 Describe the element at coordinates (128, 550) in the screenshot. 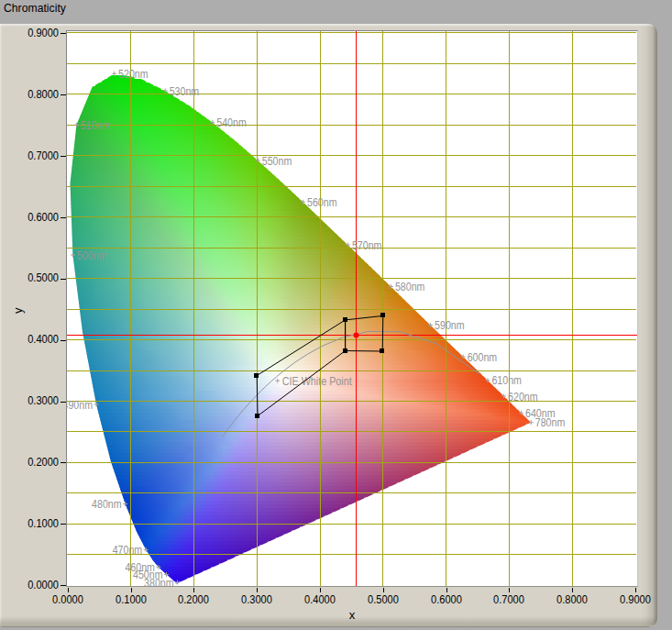

I see `svg-text: 470nm` at that location.